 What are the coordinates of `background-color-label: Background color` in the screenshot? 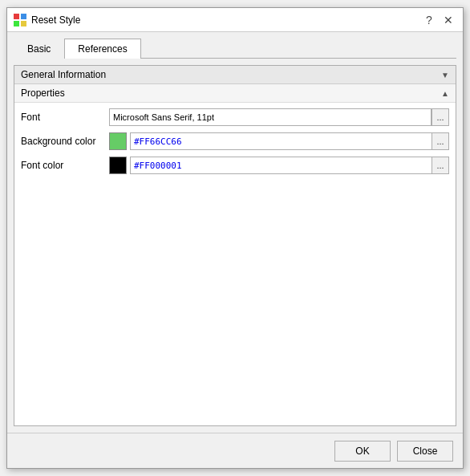 It's located at (65, 141).